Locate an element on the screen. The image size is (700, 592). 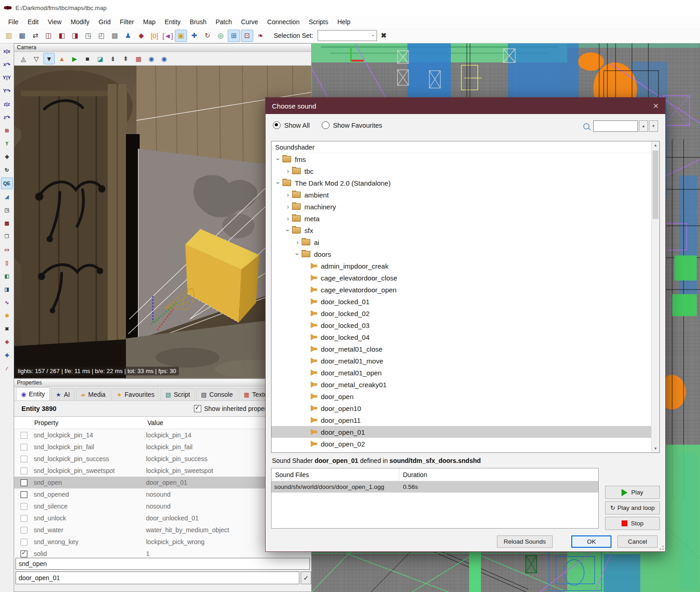
reload-sounds-button: Reload Sounds is located at coordinates (525, 542).